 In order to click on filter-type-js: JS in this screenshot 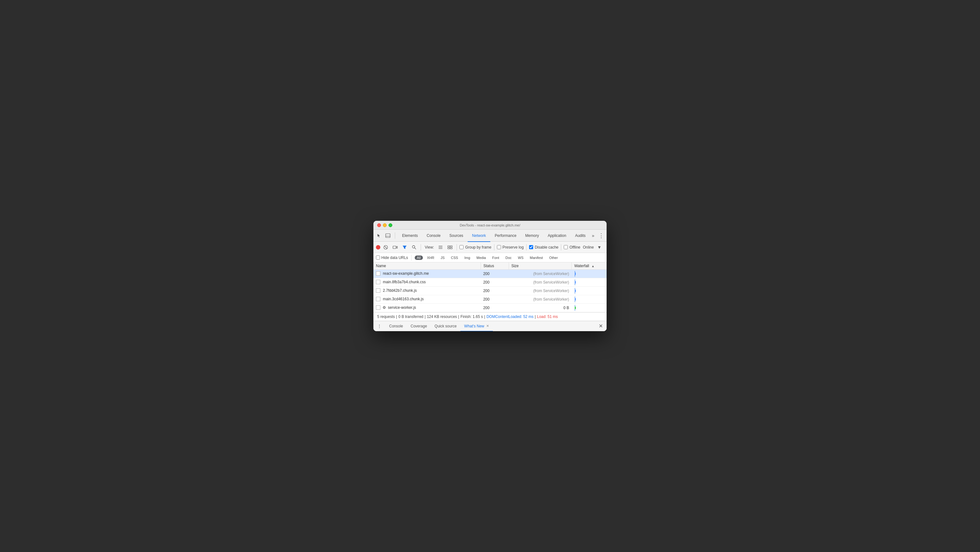, I will do `click(443, 258)`.